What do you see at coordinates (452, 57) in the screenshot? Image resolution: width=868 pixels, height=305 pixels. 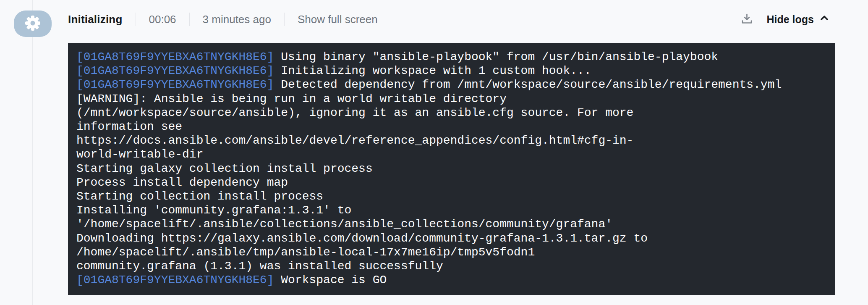 I see `log-line: [01GA8T69F9YYEBXA6TNYGKH8E6] Using binar…` at bounding box center [452, 57].